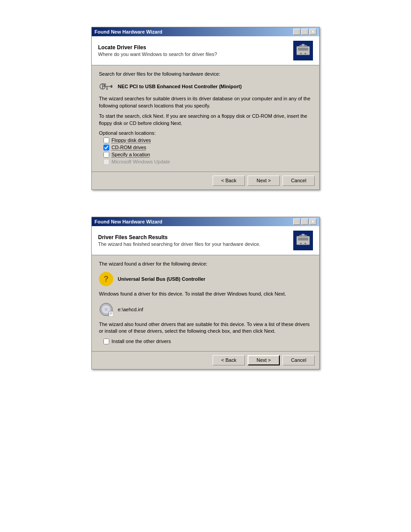 This screenshot has height=532, width=411. What do you see at coordinates (206, 51) in the screenshot?
I see `wizard-header-1: Locate Driver Files Where do you want Wi…` at bounding box center [206, 51].